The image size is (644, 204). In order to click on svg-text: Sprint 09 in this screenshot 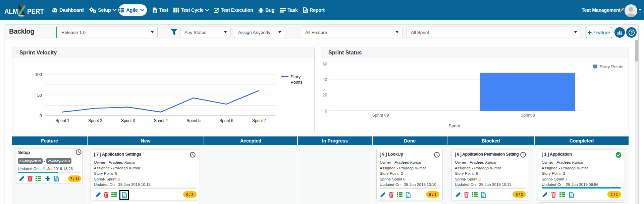, I will do `click(380, 115)`.